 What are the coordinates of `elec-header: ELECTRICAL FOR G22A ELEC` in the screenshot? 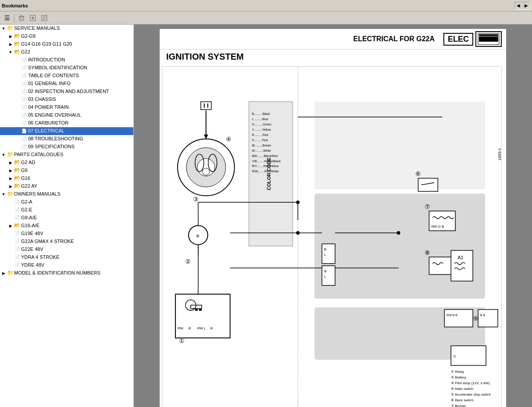 It's located at (333, 39).